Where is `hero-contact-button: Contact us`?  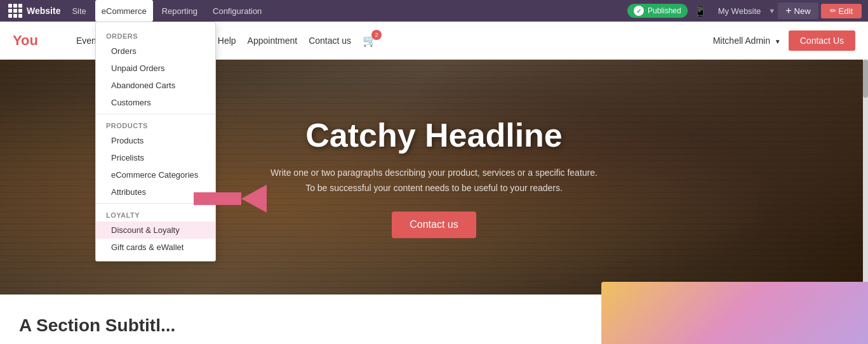 hero-contact-button: Contact us is located at coordinates (434, 225).